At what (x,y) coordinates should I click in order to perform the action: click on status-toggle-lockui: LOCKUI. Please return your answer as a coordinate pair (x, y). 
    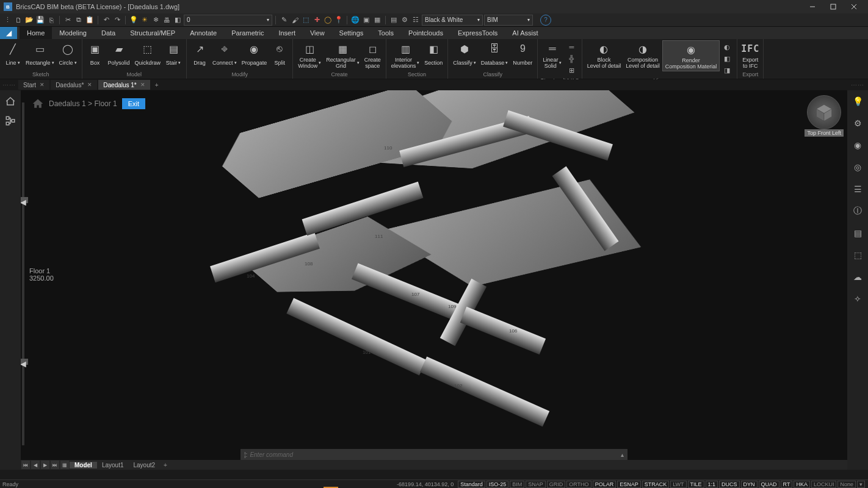
    Looking at the image, I should click on (824, 484).